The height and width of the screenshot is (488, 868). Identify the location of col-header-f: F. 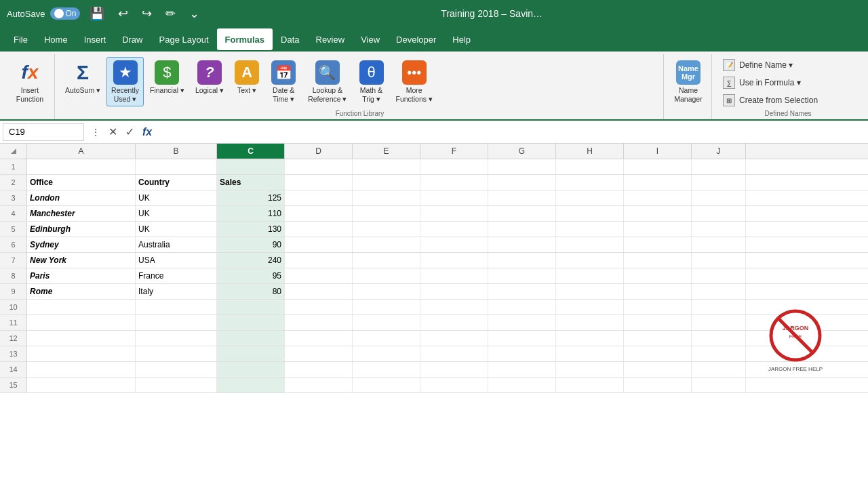
(454, 151).